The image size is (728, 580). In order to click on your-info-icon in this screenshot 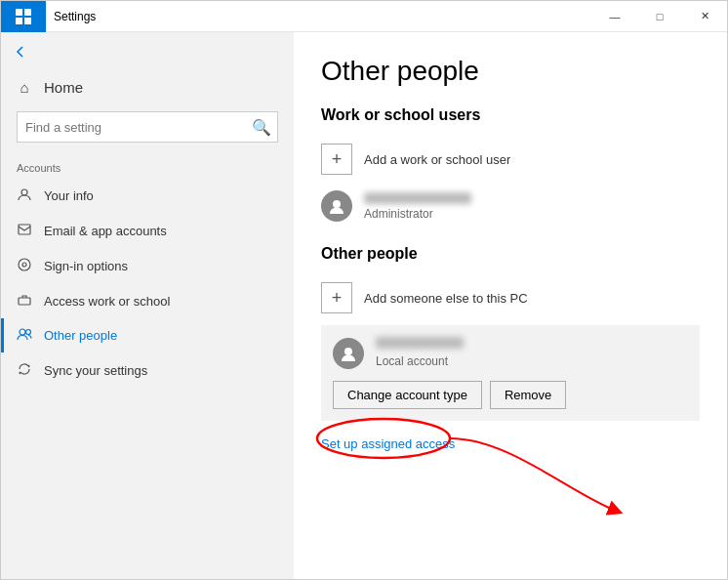, I will do `click(24, 195)`.